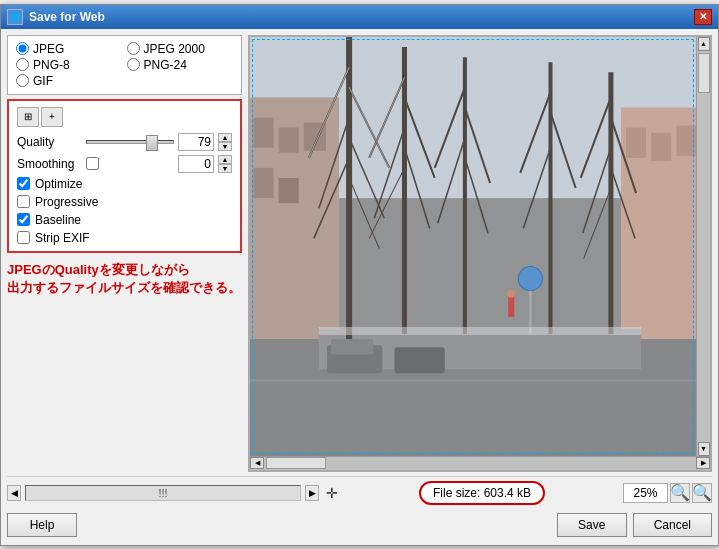  Describe the element at coordinates (225, 146) in the screenshot. I see `quality-spin-down: ▼` at that location.